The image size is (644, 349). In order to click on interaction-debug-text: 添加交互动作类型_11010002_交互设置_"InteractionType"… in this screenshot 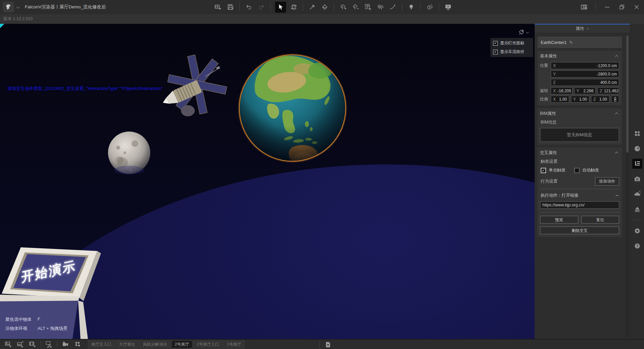, I will do `click(85, 89)`.